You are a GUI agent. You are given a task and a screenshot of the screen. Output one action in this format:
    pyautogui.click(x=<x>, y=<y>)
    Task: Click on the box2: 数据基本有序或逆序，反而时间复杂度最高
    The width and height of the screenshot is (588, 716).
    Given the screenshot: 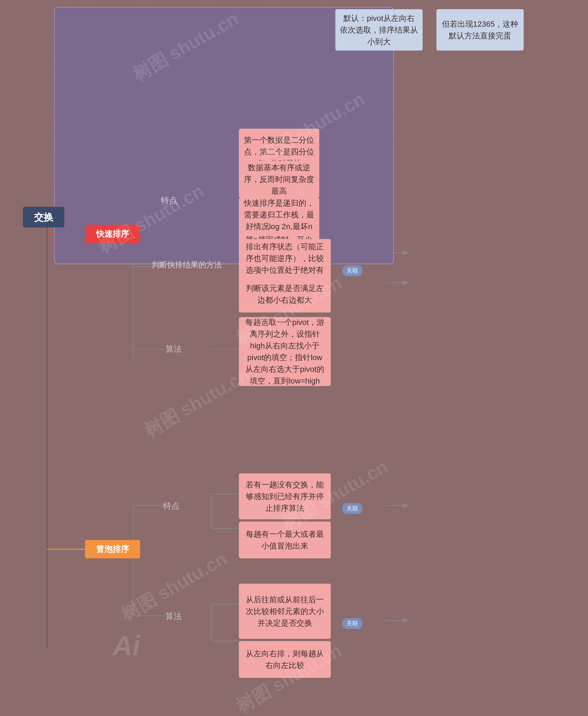 What is the action you would take?
    pyautogui.click(x=279, y=179)
    